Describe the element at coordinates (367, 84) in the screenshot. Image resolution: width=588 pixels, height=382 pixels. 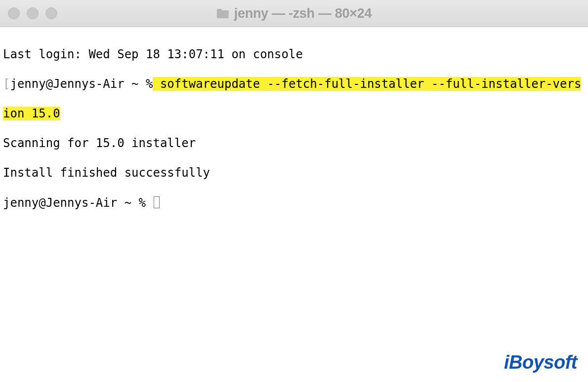
I see `highlighted-command-part1: softwareupdate --fetch-full-installer --…` at that location.